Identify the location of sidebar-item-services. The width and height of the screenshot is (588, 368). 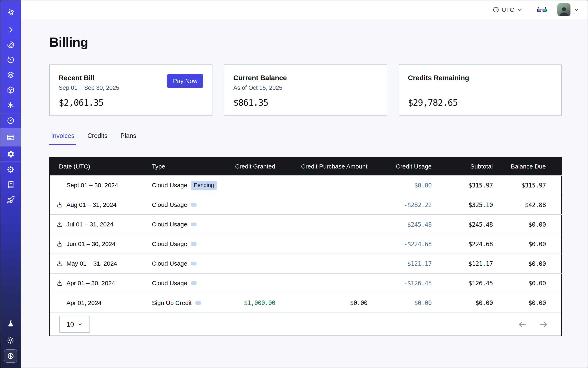
(11, 105).